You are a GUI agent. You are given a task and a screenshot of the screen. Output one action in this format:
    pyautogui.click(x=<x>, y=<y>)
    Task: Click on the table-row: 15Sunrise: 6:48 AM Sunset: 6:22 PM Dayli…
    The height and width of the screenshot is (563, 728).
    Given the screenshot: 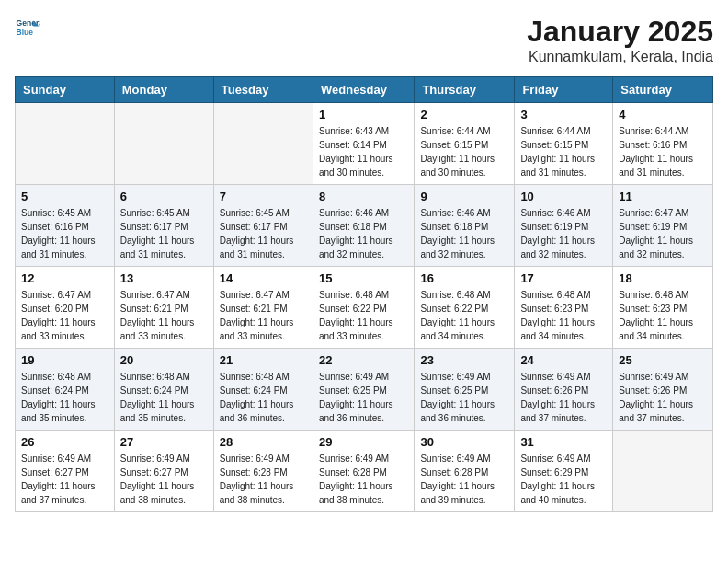 What is the action you would take?
    pyautogui.click(x=363, y=307)
    